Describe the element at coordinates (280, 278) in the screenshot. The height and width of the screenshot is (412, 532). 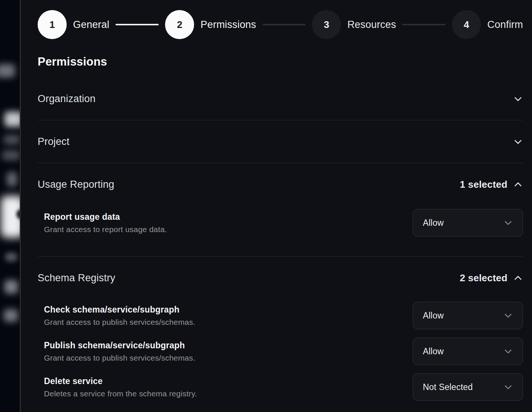
I see `section-schema-registry-header: Schema Registry 2 selected` at that location.